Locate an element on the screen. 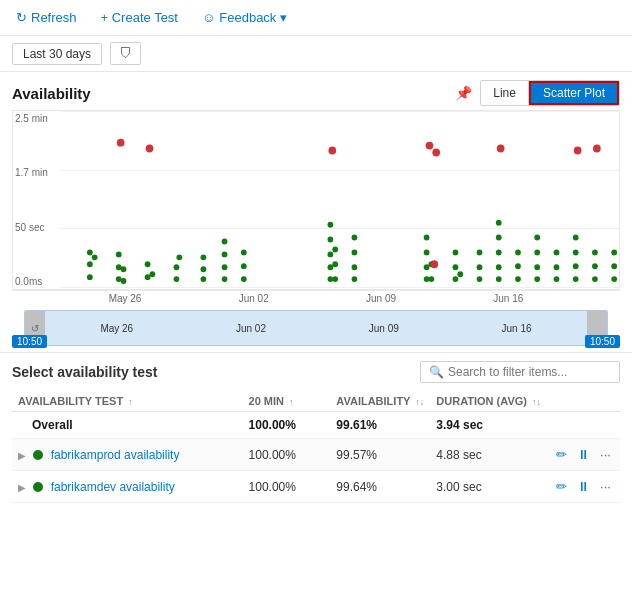 The image size is (632, 598). row2-name: ▶ fabrikamdev availability is located at coordinates (128, 487).